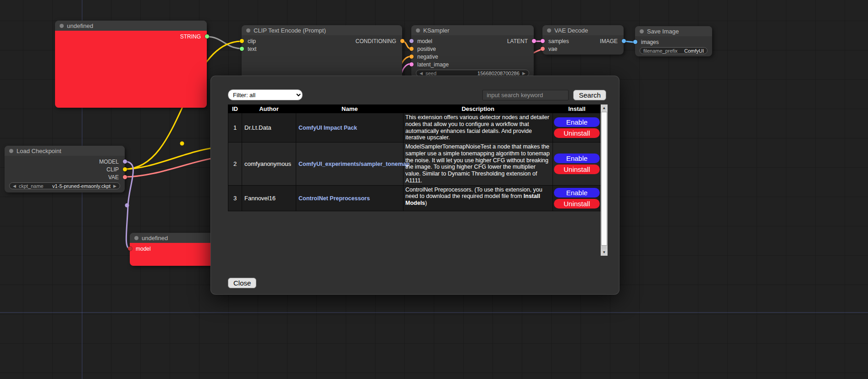 This screenshot has width=868, height=379. I want to click on clip-text-encode-node: CLIP Text Encode (Prompt)clipCONDITIONIN…, so click(322, 53).